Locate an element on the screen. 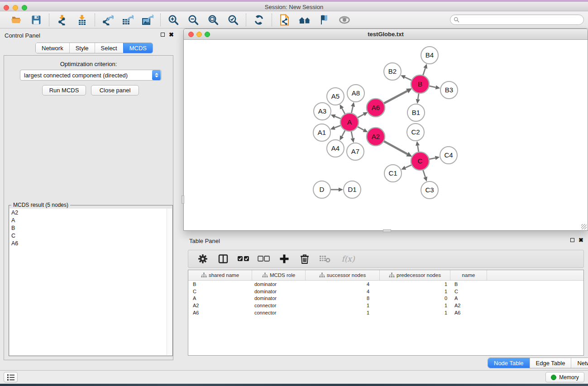  graph-edge-A-A7 is located at coordinates (352, 135).